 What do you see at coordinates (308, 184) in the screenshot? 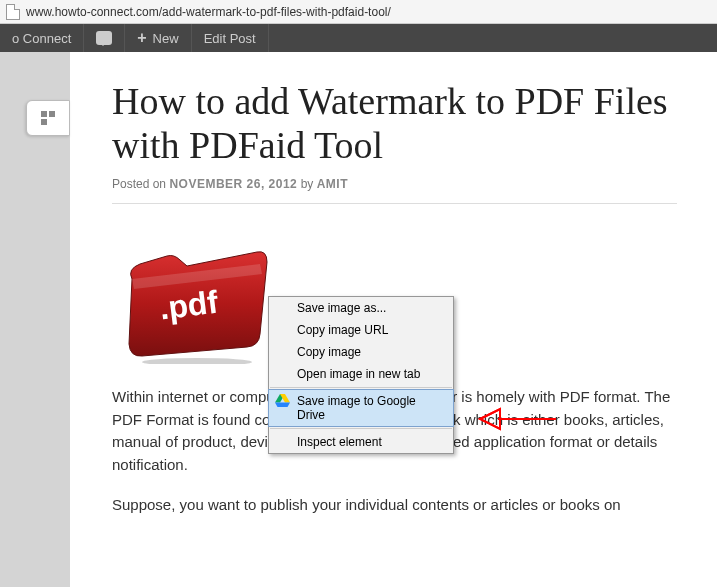
I see `by-label: by` at bounding box center [308, 184].